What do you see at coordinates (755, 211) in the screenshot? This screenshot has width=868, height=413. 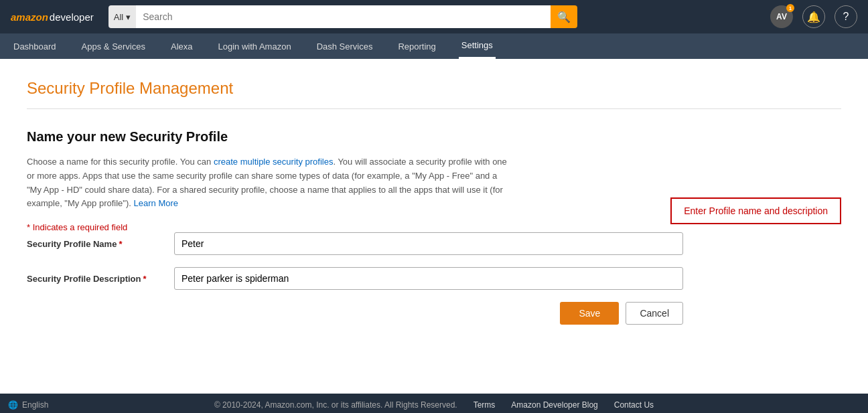 I see `validation-message: Enter Profile name and description` at bounding box center [755, 211].